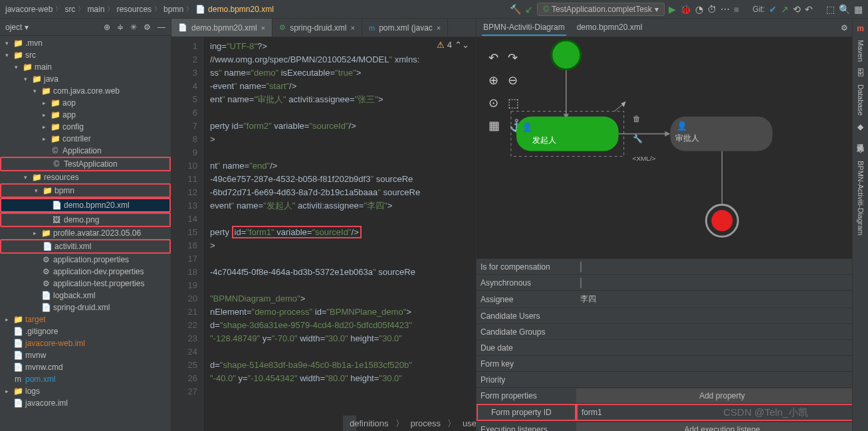 This screenshot has height=431, width=868. Describe the element at coordinates (85, 220) in the screenshot. I see `tree-row: 🖼demo.png` at that location.